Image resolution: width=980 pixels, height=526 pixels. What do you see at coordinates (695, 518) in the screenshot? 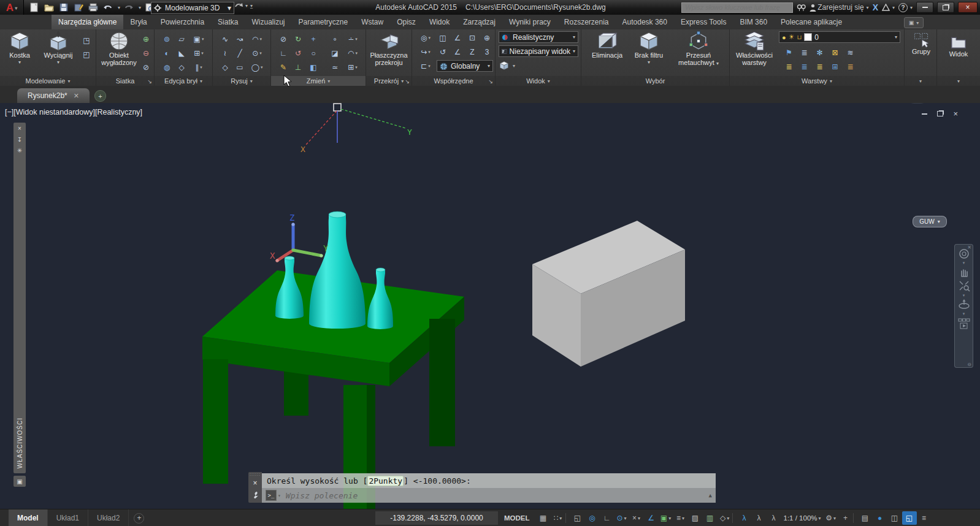
I see `transparency-icon: ▨` at bounding box center [695, 518].